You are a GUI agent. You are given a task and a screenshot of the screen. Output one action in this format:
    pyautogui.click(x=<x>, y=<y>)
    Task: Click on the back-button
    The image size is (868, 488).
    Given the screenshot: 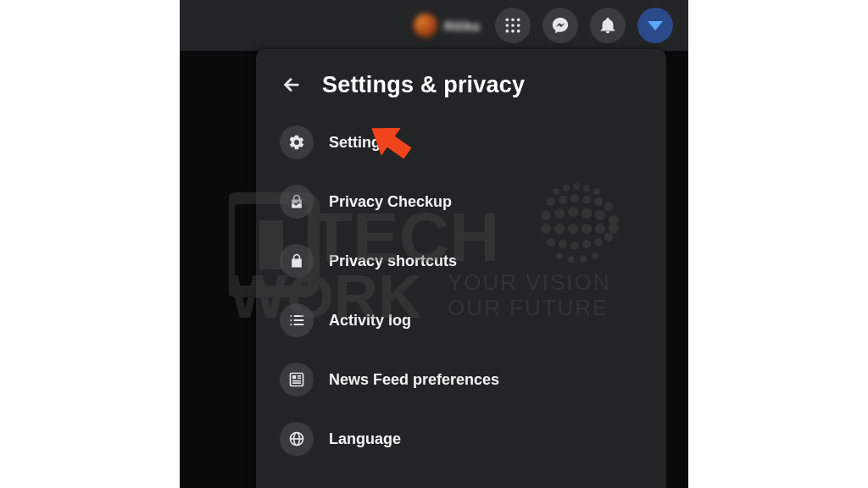 What is the action you would take?
    pyautogui.click(x=292, y=85)
    